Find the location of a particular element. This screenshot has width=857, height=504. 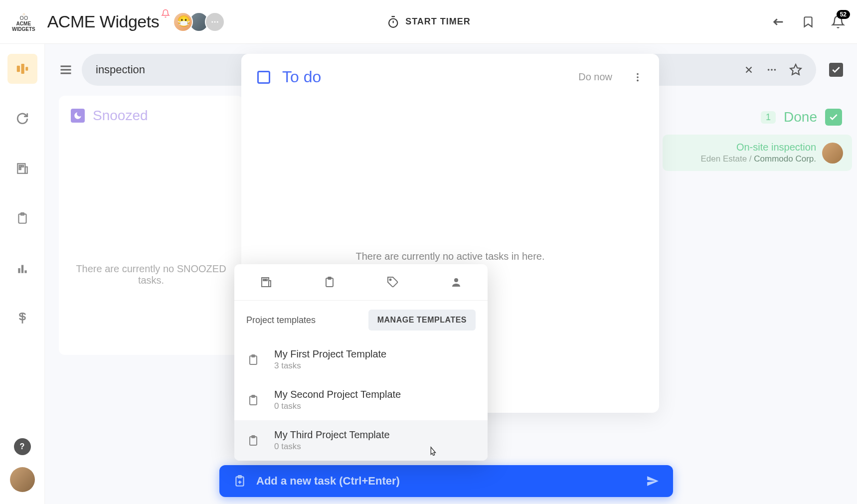

done-count-badge: 1 is located at coordinates (768, 118).